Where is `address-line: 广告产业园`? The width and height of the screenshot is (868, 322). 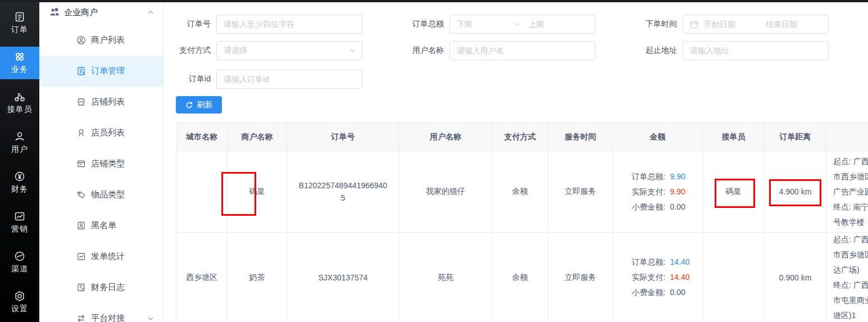 address-line: 广告产业园 is located at coordinates (851, 192).